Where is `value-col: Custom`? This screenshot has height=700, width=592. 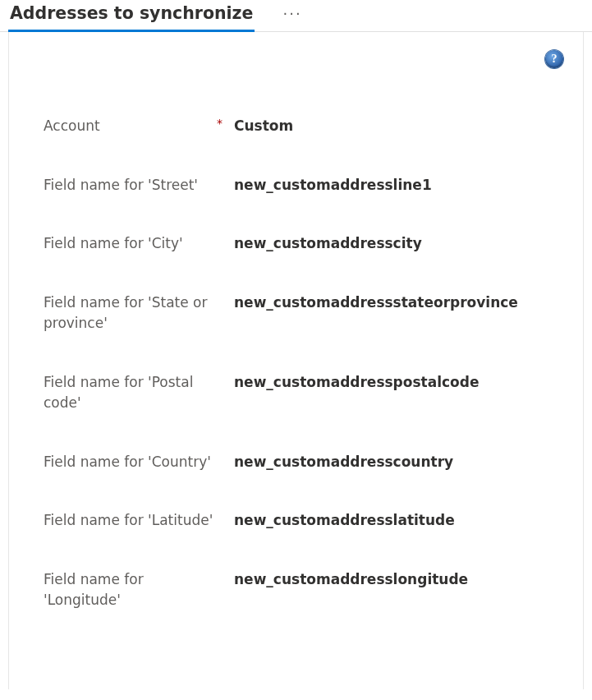 value-col: Custom is located at coordinates (391, 127).